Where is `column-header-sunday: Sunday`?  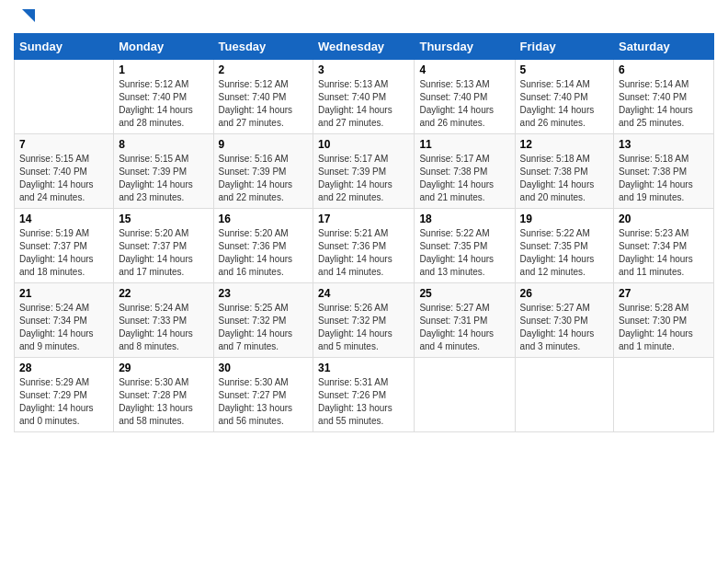 column-header-sunday: Sunday is located at coordinates (64, 47).